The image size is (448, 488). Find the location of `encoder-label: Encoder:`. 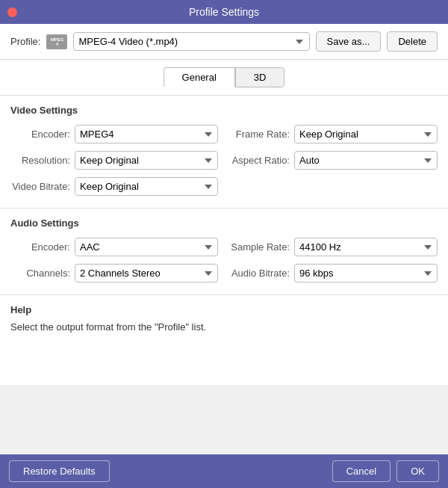

encoder-label: Encoder: is located at coordinates (40, 135).